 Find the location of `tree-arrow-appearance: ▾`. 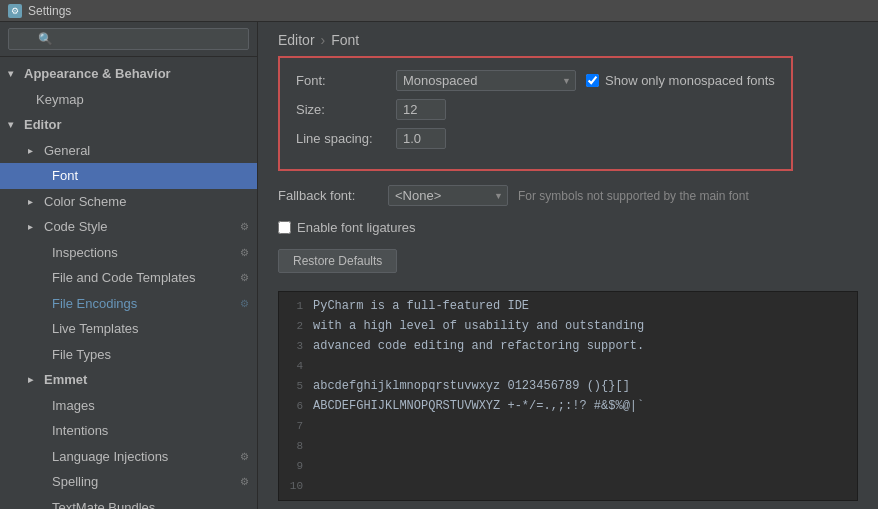

tree-arrow-appearance: ▾ is located at coordinates (14, 74).